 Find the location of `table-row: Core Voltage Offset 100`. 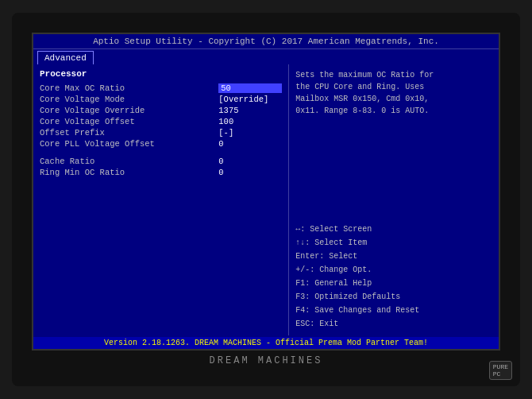

table-row: Core Voltage Offset 100 is located at coordinates (160, 122).